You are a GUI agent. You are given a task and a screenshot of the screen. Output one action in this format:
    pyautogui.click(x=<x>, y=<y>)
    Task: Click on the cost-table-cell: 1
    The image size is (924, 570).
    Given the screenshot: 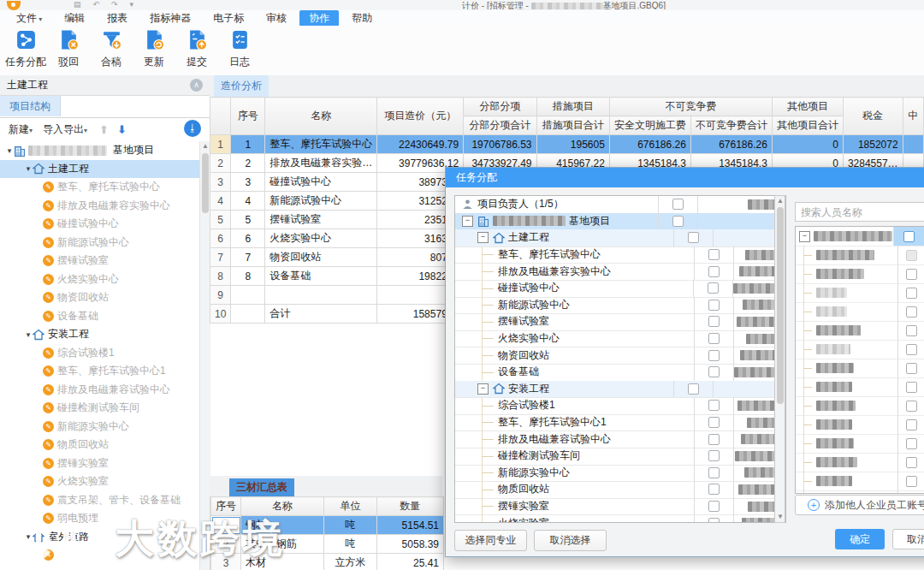 What is the action you would take?
    pyautogui.click(x=248, y=145)
    